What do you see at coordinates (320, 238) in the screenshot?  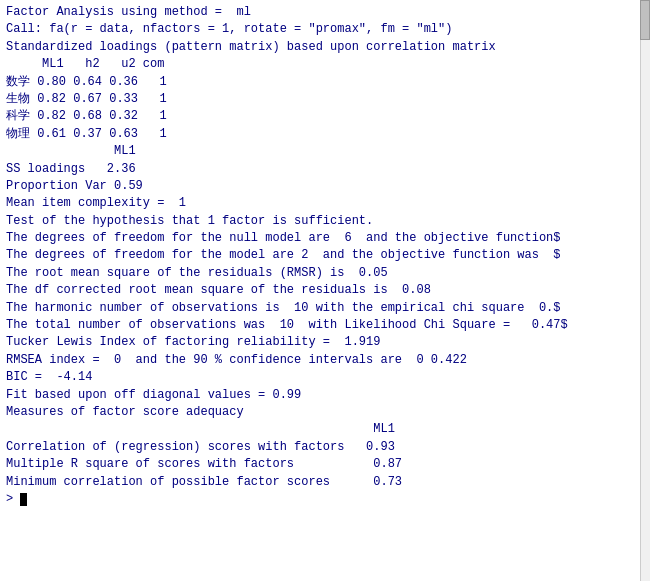 I see `console-line: The degrees of freedom for the null mode…` at bounding box center [320, 238].